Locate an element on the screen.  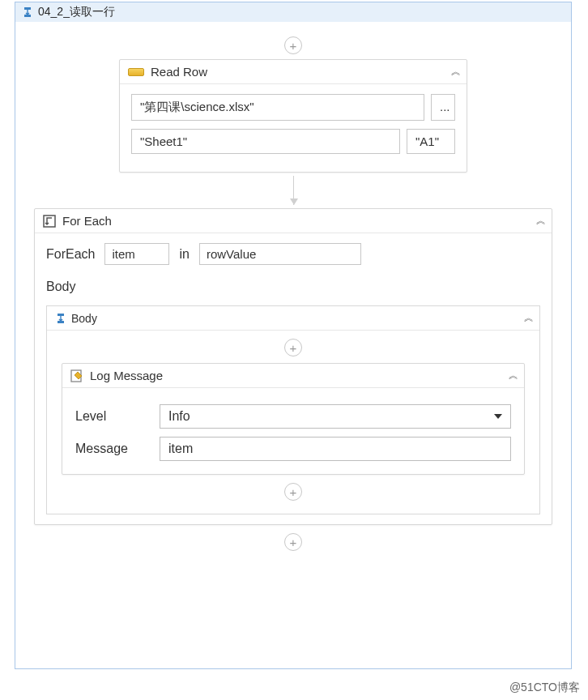
foreach-item-input: item is located at coordinates (137, 254).